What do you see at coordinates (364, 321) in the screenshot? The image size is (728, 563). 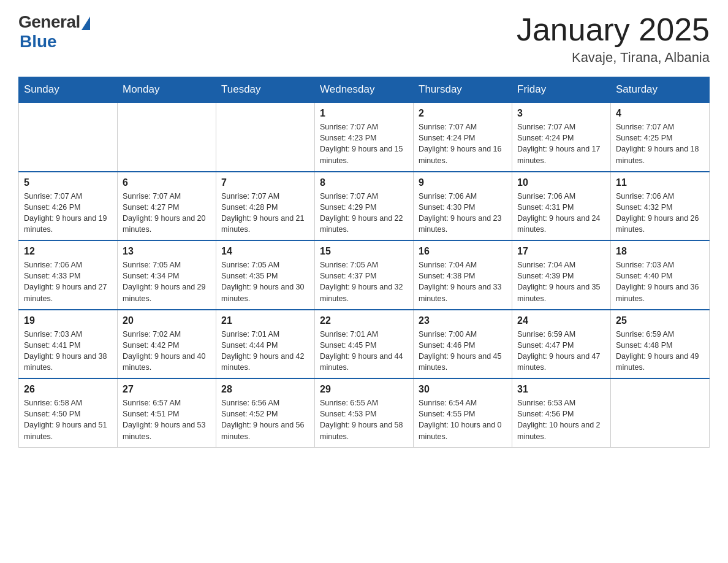 I see `day-number: 22` at bounding box center [364, 321].